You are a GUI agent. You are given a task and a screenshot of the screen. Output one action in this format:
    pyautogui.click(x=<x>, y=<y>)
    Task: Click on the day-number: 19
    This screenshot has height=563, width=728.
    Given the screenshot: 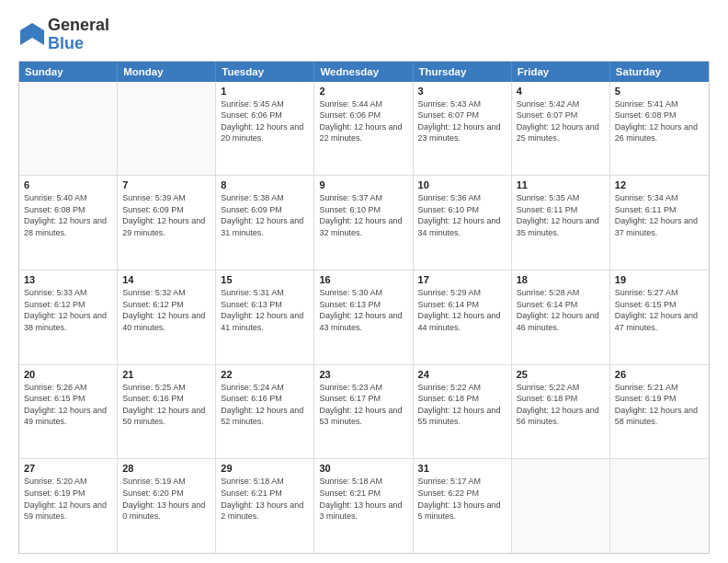 What is the action you would take?
    pyautogui.click(x=660, y=280)
    